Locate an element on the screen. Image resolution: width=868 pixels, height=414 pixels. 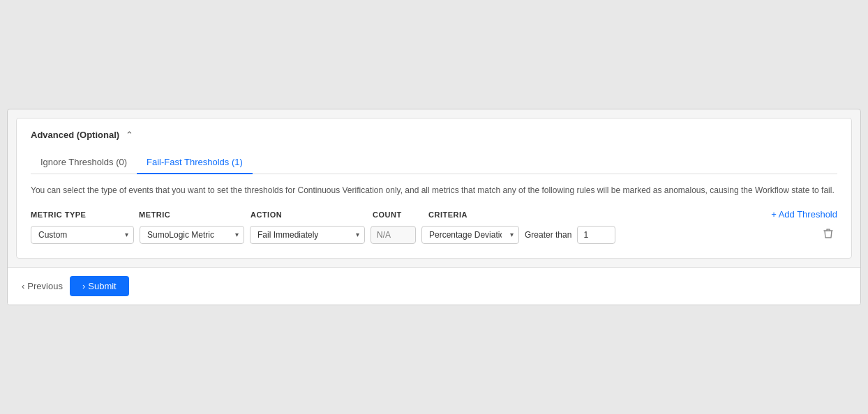
submit-icon: › is located at coordinates (84, 286).